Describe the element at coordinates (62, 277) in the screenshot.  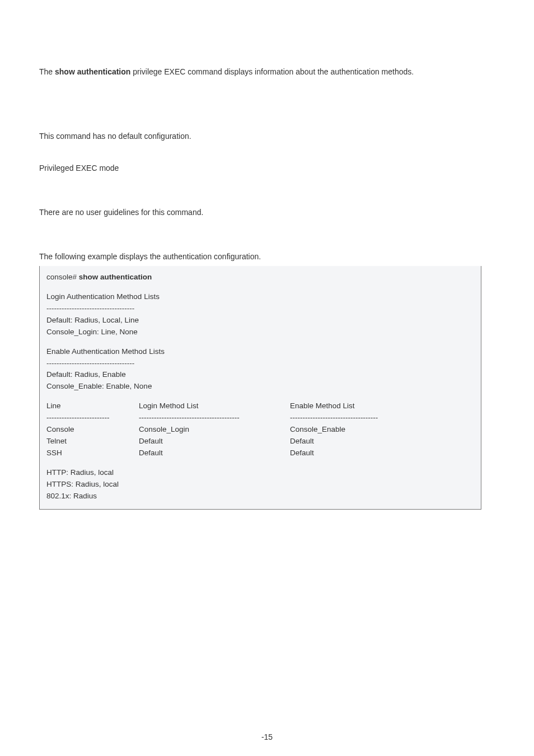
I see `console-prompt: console#` at that location.